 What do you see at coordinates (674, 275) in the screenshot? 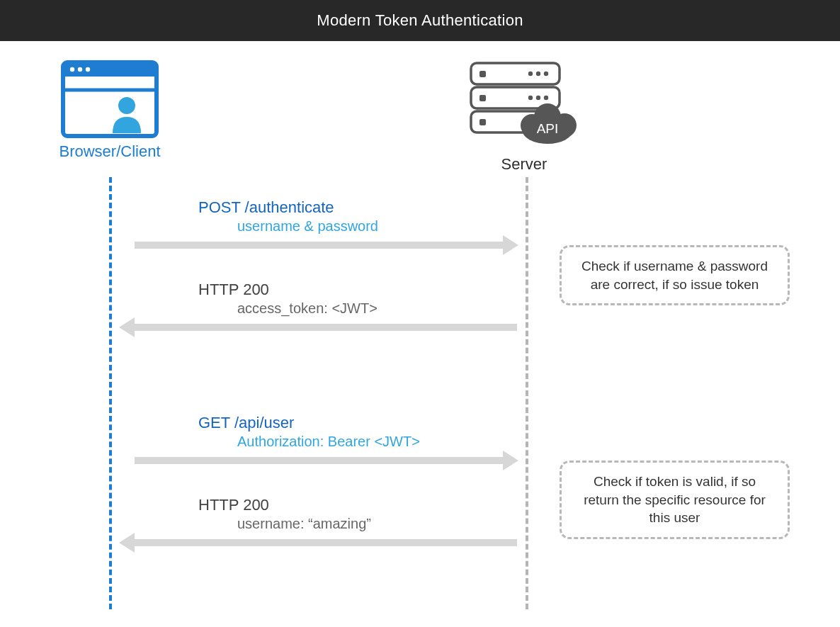
I see `note-auth: Check if username & password are correct…` at bounding box center [674, 275].